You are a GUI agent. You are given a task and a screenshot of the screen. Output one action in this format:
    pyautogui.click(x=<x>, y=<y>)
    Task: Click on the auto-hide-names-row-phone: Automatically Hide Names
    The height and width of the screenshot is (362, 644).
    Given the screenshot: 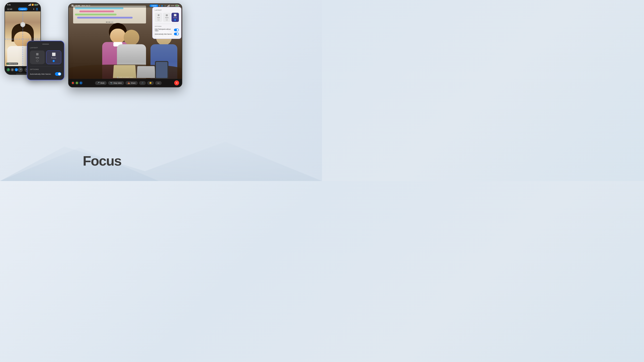 What is the action you would take?
    pyautogui.click(x=46, y=74)
    